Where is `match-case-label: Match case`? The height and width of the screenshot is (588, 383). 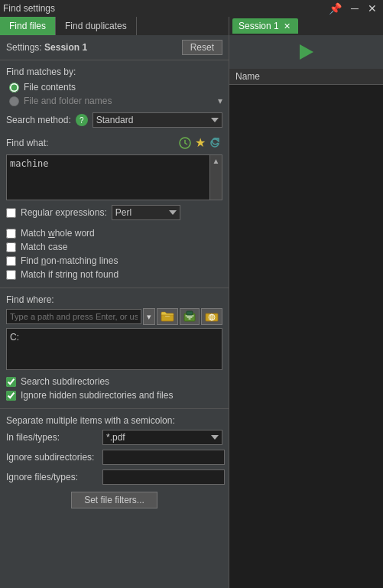
match-case-label: Match case is located at coordinates (44, 247).